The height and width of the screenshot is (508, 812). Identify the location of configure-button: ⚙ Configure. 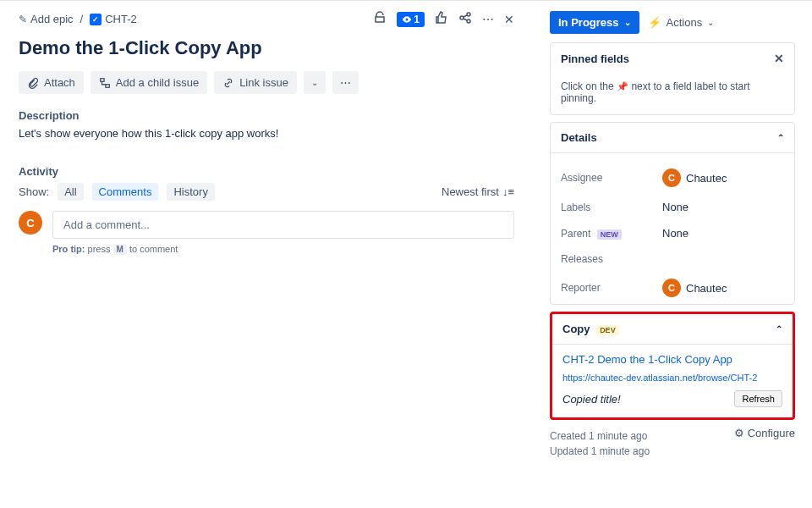
(765, 433).